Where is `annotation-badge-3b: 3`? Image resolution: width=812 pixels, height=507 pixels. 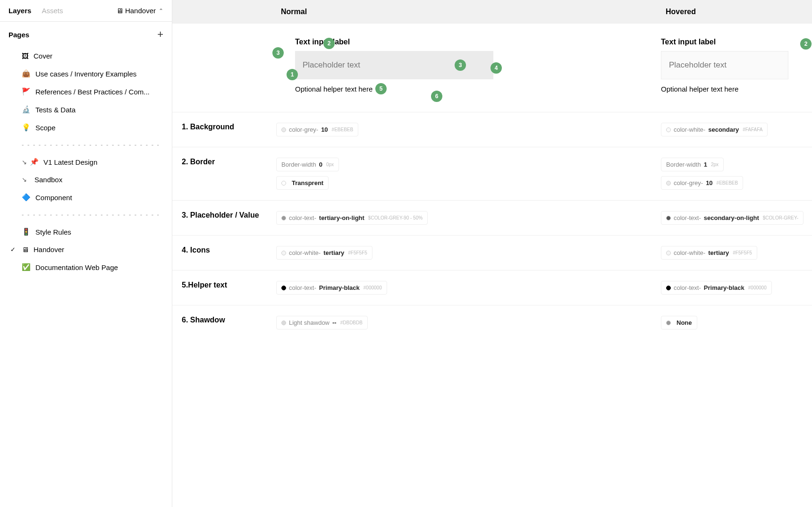 annotation-badge-3b: 3 is located at coordinates (460, 65).